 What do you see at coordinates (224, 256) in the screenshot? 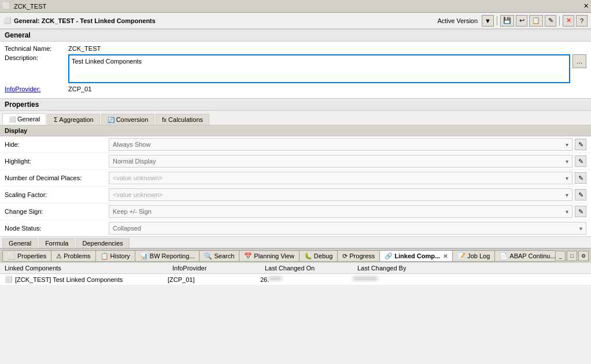
I see `taskbar-search-label: Search` at bounding box center [224, 256].